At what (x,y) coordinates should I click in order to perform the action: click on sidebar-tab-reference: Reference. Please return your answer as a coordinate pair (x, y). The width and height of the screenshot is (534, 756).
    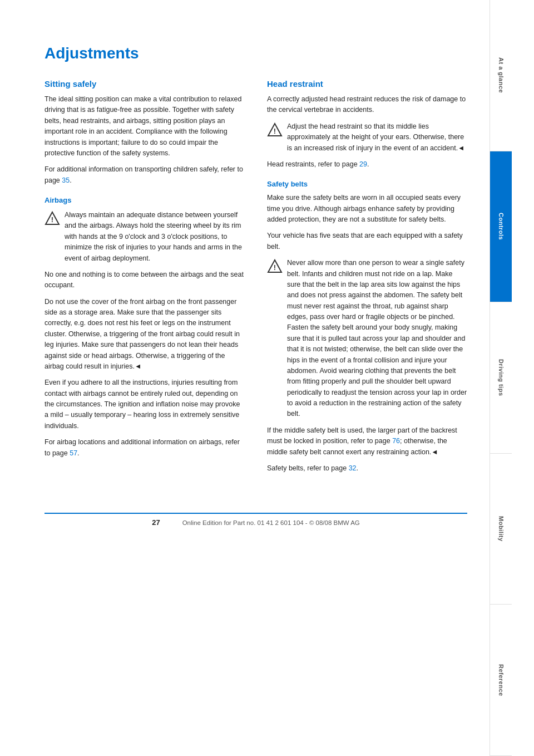
    Looking at the image, I should click on (501, 680).